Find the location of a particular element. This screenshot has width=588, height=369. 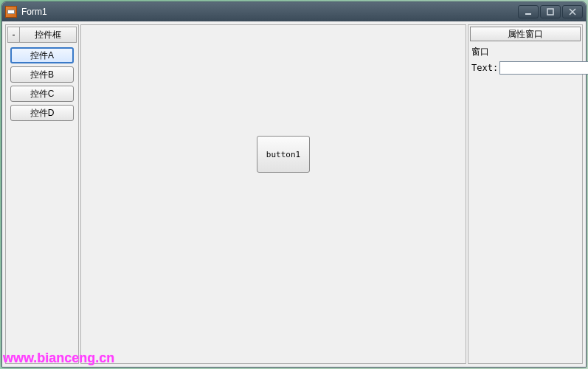

maximize-icon is located at coordinates (550, 12).